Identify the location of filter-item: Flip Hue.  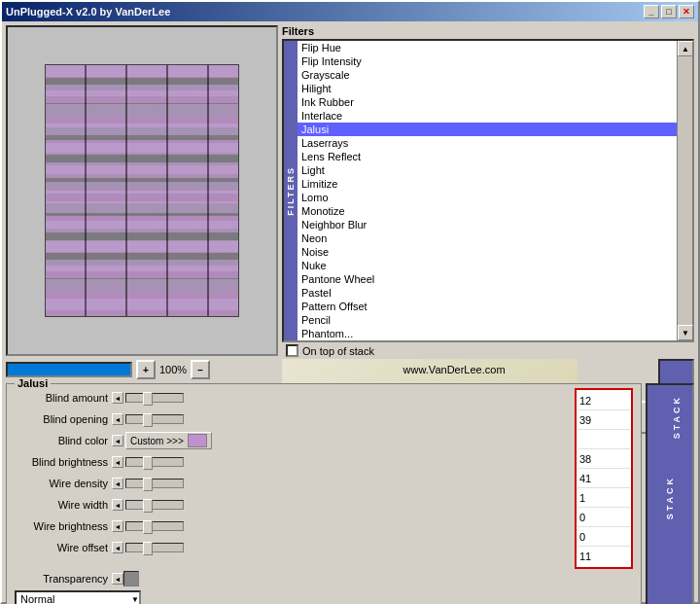
(487, 48).